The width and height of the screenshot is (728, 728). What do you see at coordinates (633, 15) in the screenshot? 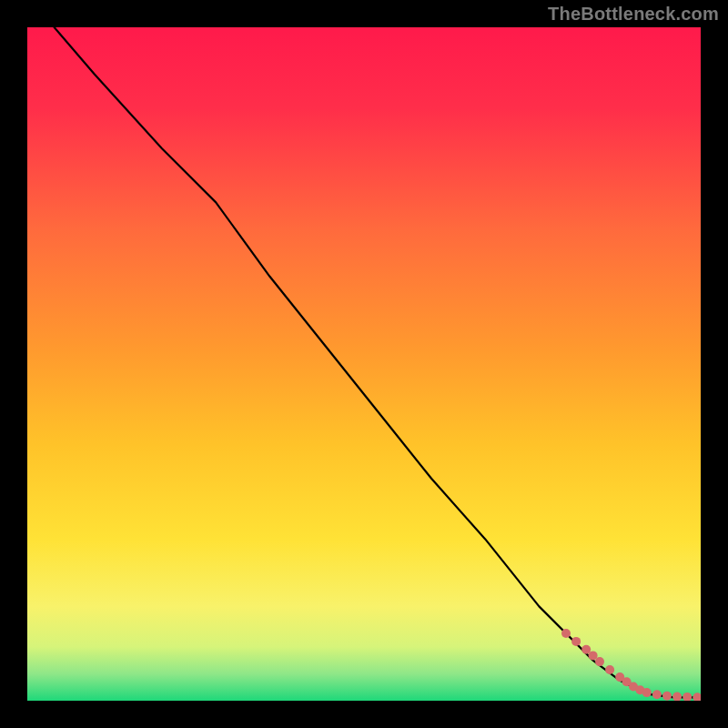
I see `watermark-text: TheBottleneck.com` at bounding box center [633, 15].